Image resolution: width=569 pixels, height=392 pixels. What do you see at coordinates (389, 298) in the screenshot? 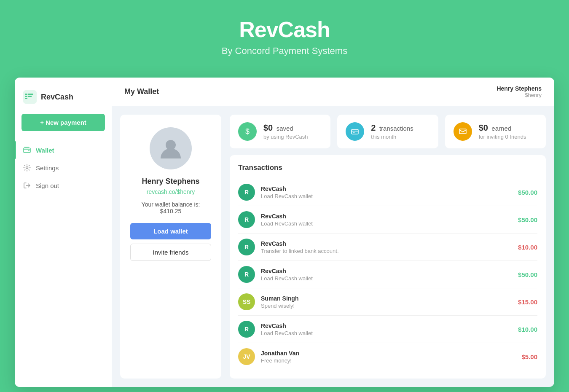
I see `tx-name: Suman Singh` at bounding box center [389, 298].